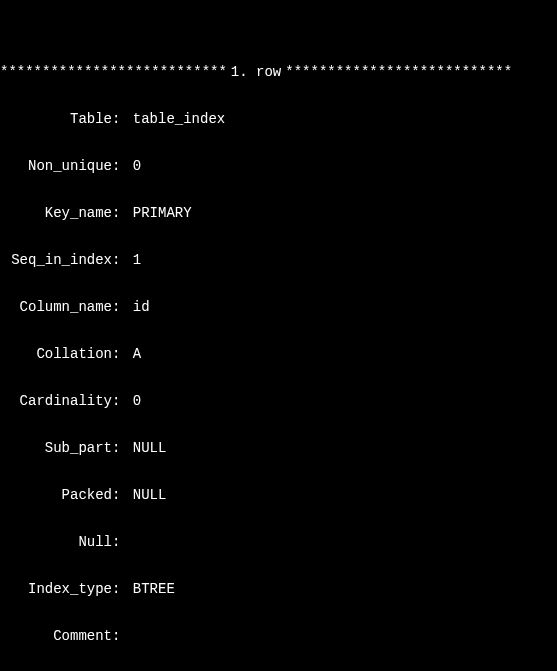 The width and height of the screenshot is (557, 671). Describe the element at coordinates (56, 355) in the screenshot. I see `field-label: Collation` at that location.